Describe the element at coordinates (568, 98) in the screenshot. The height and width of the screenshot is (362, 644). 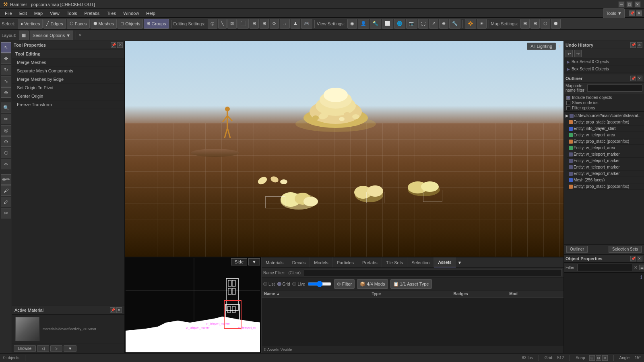
I see `include-hidden-checkbox: ✓` at that location.